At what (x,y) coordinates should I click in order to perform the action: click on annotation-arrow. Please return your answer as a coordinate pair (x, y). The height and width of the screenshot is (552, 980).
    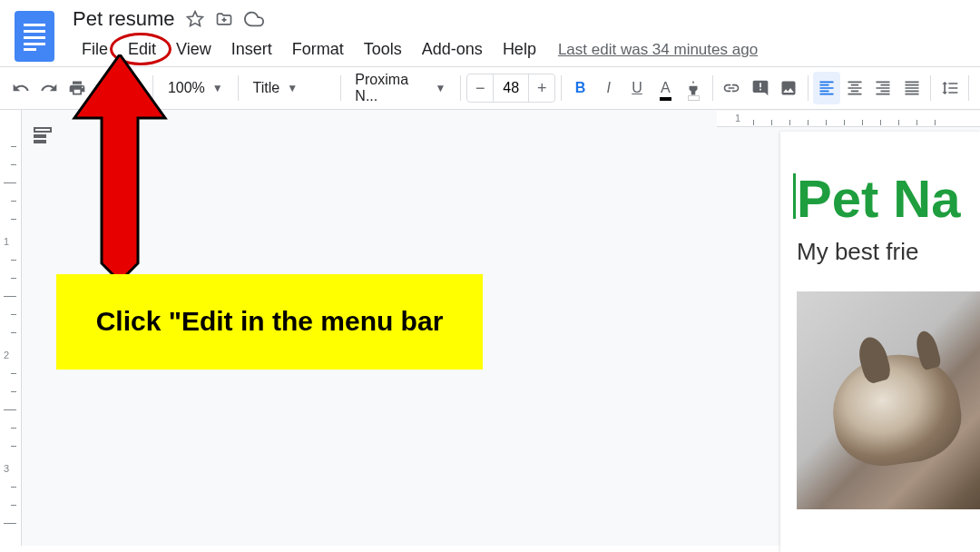
    Looking at the image, I should click on (120, 168).